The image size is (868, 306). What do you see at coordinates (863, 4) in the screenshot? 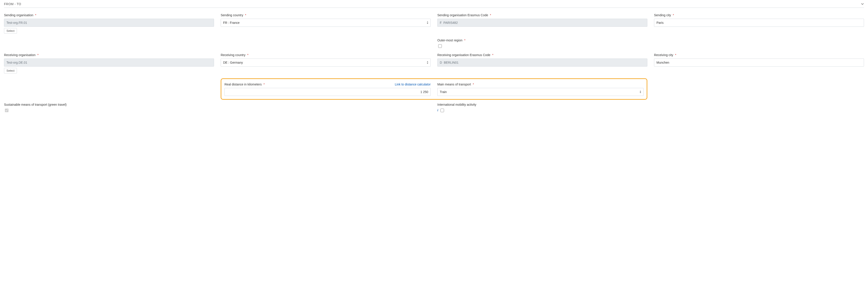
I see `chevron-down-icon` at bounding box center [863, 4].